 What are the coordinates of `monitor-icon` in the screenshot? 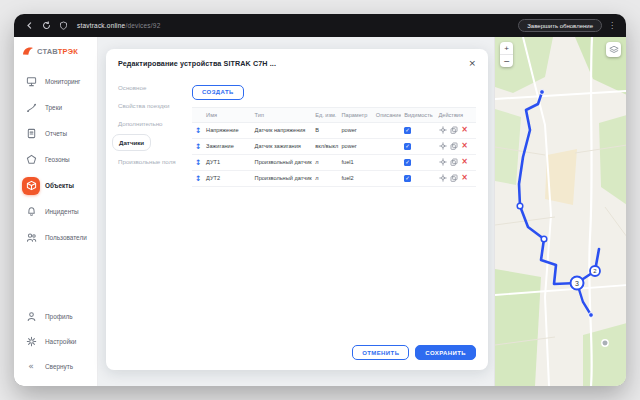 It's located at (31, 82).